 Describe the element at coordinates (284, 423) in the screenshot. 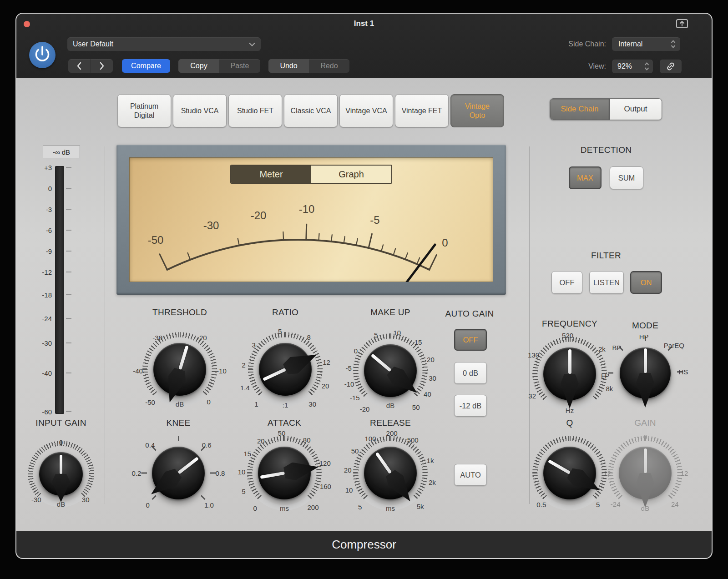

I see `attack-title: ATTACK` at that location.